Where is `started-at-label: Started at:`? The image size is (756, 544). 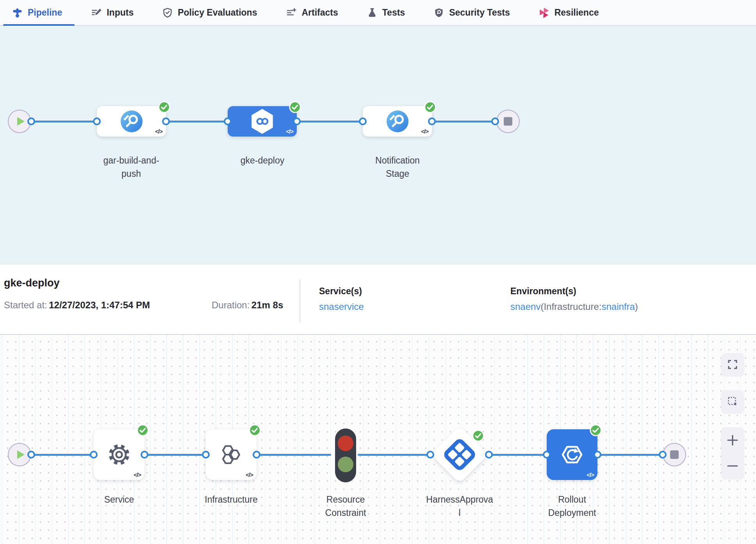 started-at-label: Started at: is located at coordinates (26, 305).